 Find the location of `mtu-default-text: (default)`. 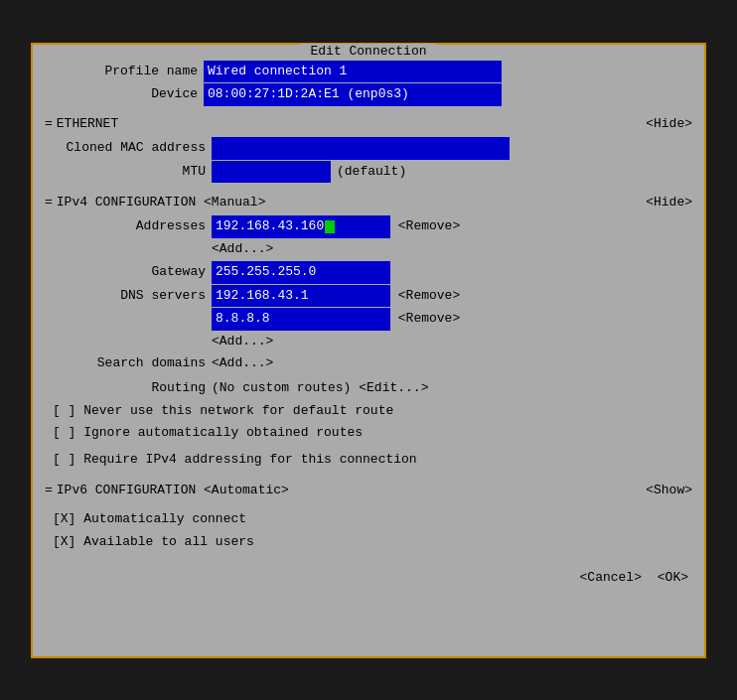

mtu-default-text: (default) is located at coordinates (371, 173).